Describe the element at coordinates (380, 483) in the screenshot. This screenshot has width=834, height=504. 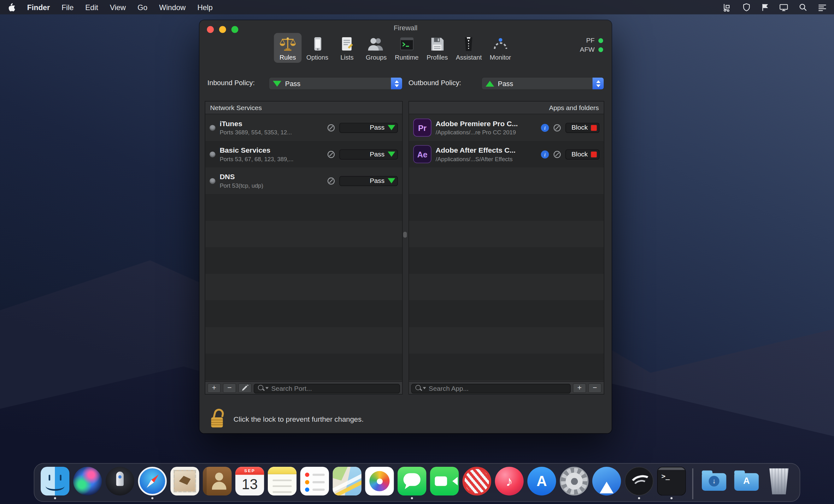
I see `dock-photos` at that location.